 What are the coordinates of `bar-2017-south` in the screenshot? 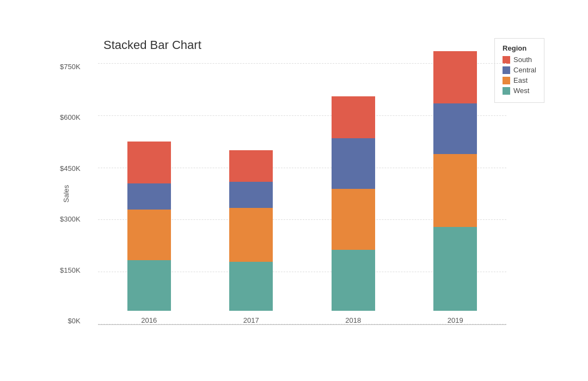 It's located at (251, 166).